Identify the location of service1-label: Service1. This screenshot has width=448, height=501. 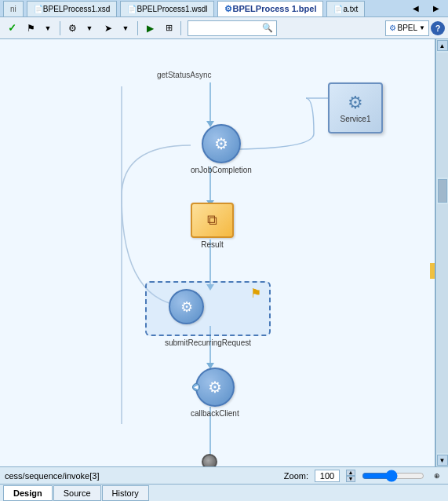
(356, 119).